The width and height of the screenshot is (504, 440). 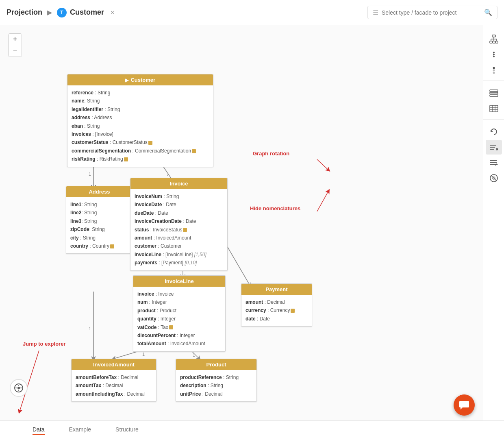 I want to click on field-line1: line1: String, so click(x=99, y=205).